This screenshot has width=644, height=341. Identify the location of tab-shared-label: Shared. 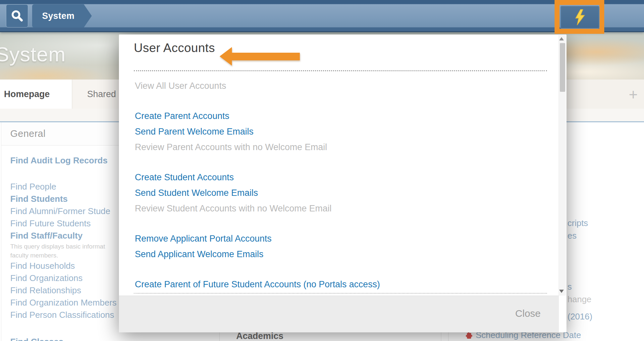
(94, 94).